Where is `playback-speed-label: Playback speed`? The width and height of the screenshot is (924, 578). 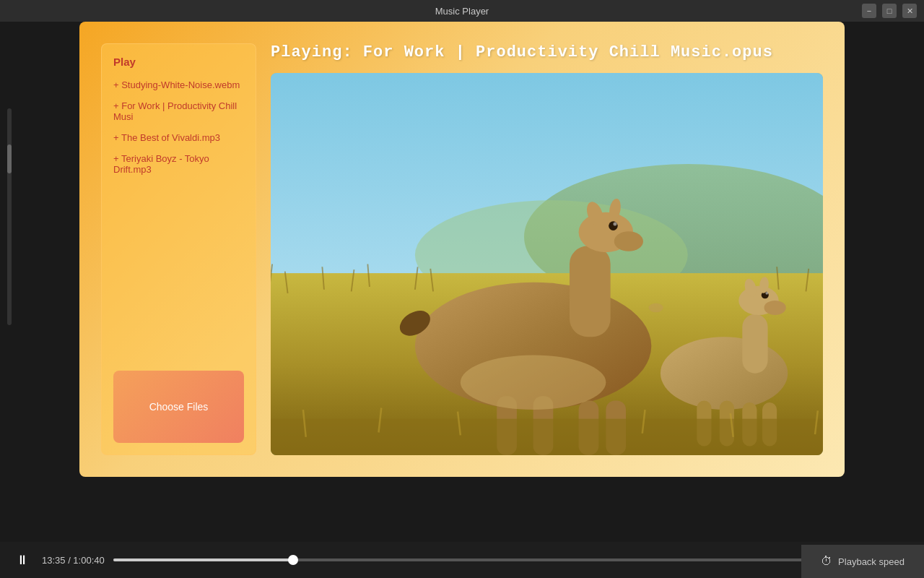
playback-speed-label: Playback speed is located at coordinates (871, 562).